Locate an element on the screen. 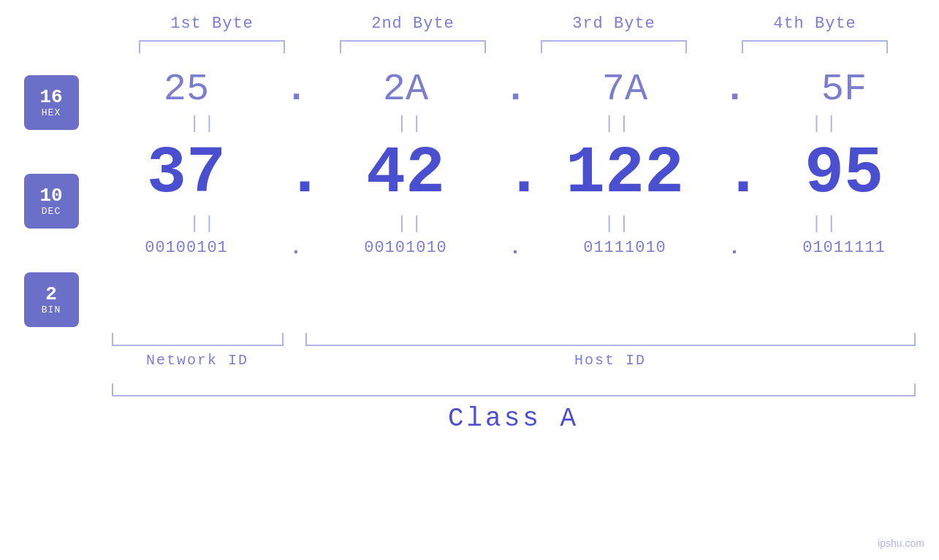 The height and width of the screenshot is (560, 939). dec-val-3: 122 is located at coordinates (625, 174).